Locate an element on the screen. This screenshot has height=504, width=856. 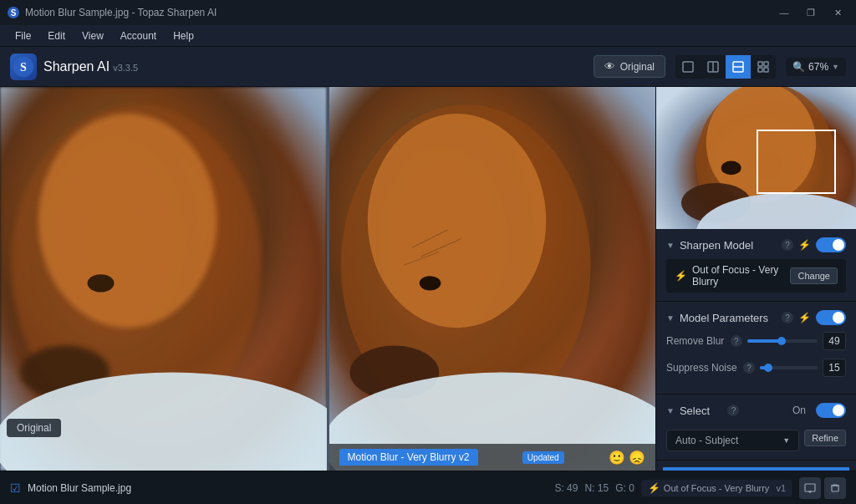
close-button: ✕ is located at coordinates (838, 13).